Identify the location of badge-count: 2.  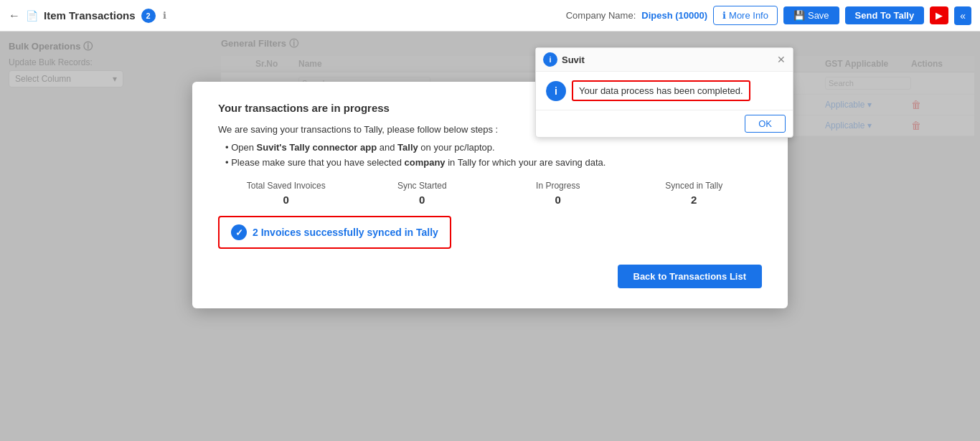
(149, 16).